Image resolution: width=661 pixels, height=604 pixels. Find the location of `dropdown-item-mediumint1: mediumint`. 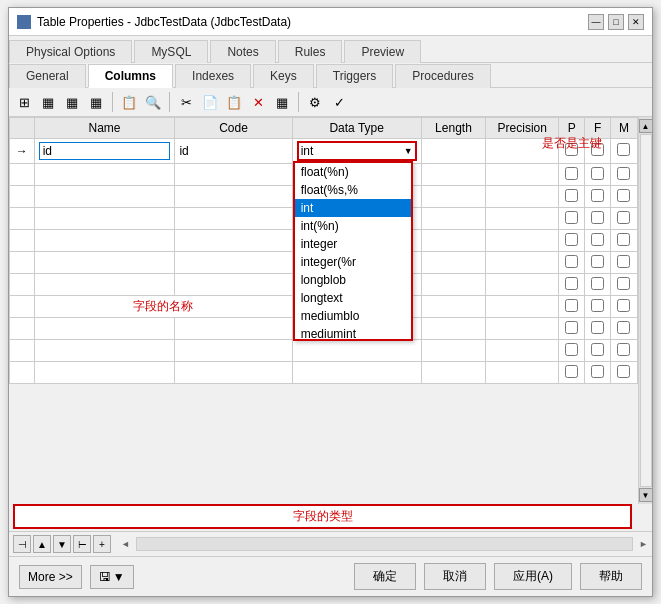

dropdown-item-mediumint1: mediumint is located at coordinates (353, 333).